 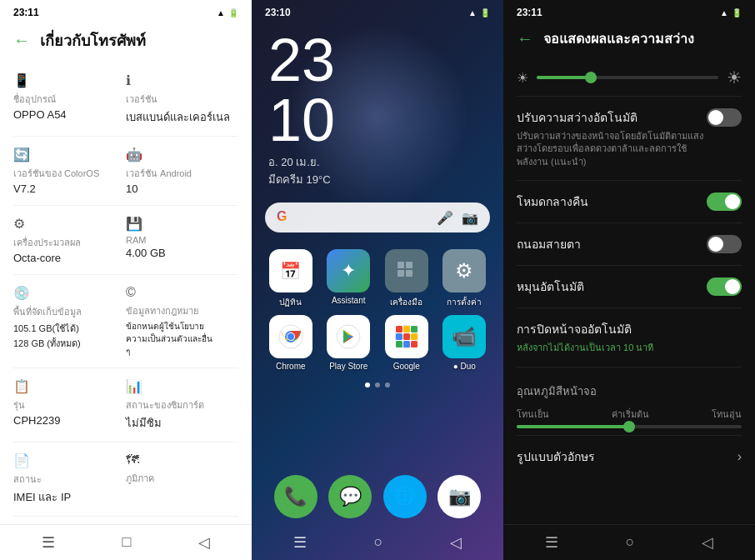 What do you see at coordinates (460, 497) in the screenshot?
I see `dock-camera: 📷` at bounding box center [460, 497].